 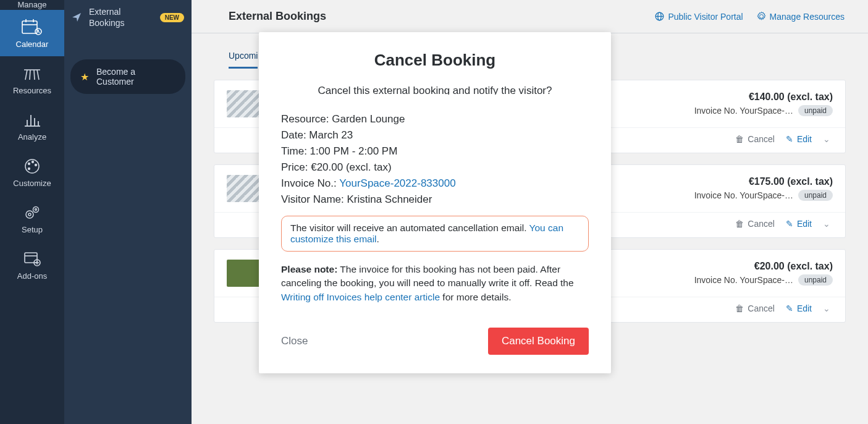 What do you see at coordinates (331, 135) in the screenshot?
I see `modal-date: March 23` at bounding box center [331, 135].